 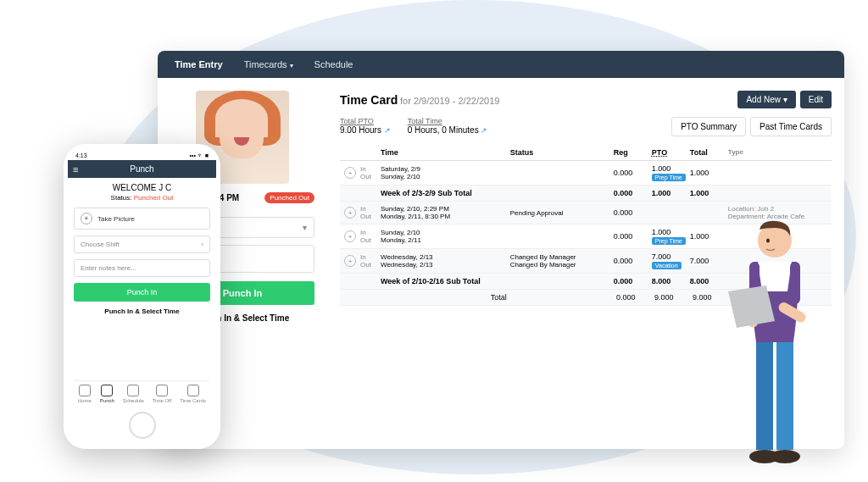 I want to click on notes-input: Enter notes here..., so click(x=142, y=268).